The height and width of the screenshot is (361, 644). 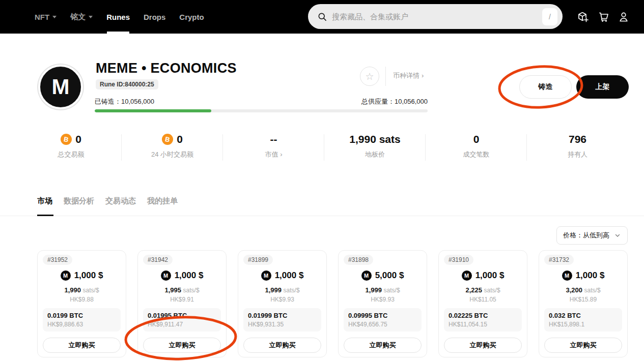 What do you see at coordinates (78, 17) in the screenshot?
I see `nav-label: 铭文` at bounding box center [78, 17].